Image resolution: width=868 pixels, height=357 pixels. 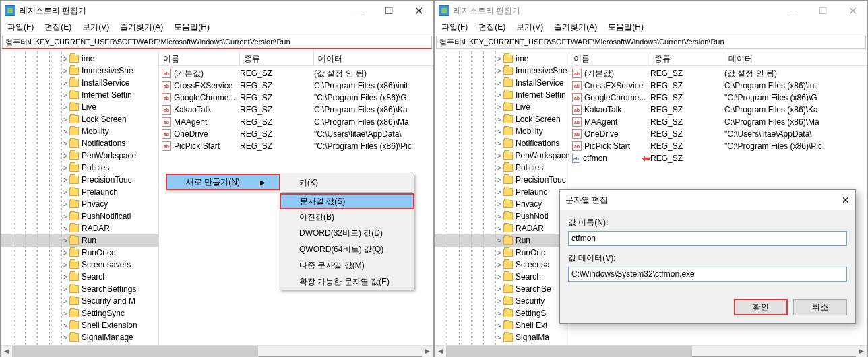 I want to click on tree-item: >Prelaunc, so click(x=501, y=192).